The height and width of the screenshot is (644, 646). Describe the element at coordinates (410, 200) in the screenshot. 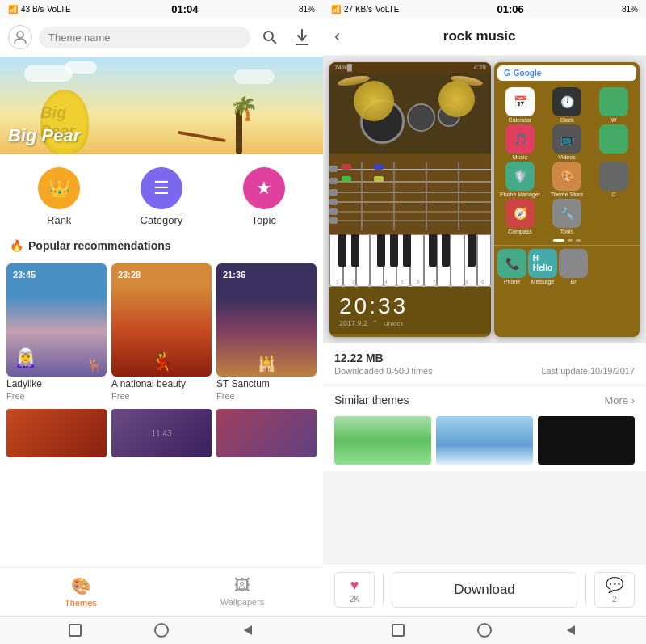

I see `preview-main: 74%▓ 4:28` at that location.